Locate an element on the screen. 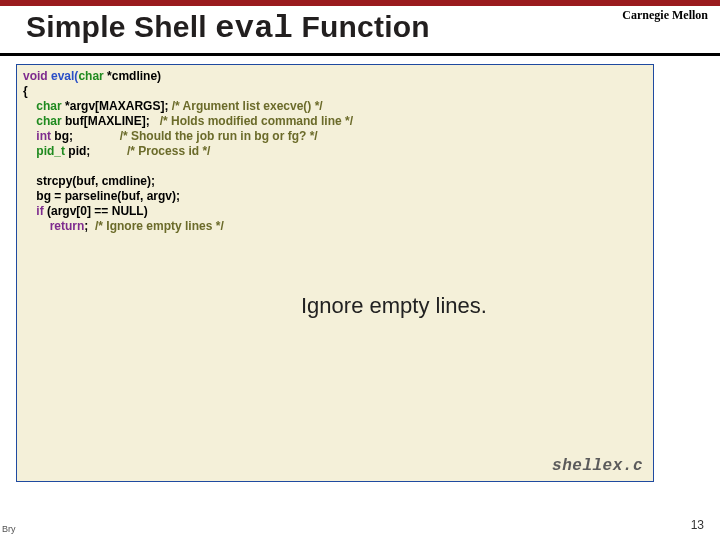 The width and height of the screenshot is (720, 540). cmt-bg: /* Should the job run in bg or fg? */ is located at coordinates (219, 136).